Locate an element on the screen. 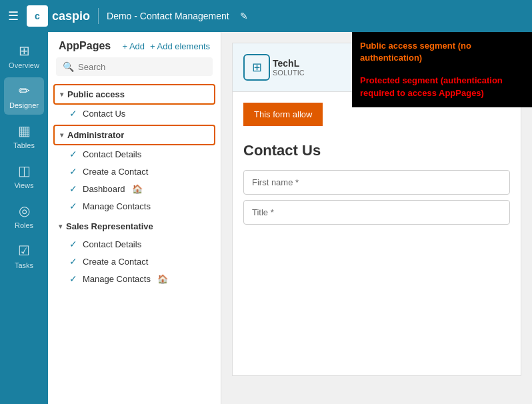  segment-public: ▾ Public access ✓ Contact Us is located at coordinates (135, 103).